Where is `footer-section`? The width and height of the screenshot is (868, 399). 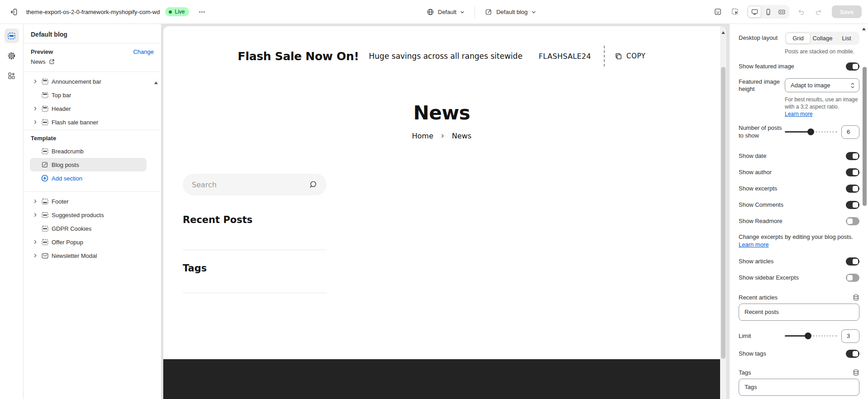
footer-section is located at coordinates (441, 379).